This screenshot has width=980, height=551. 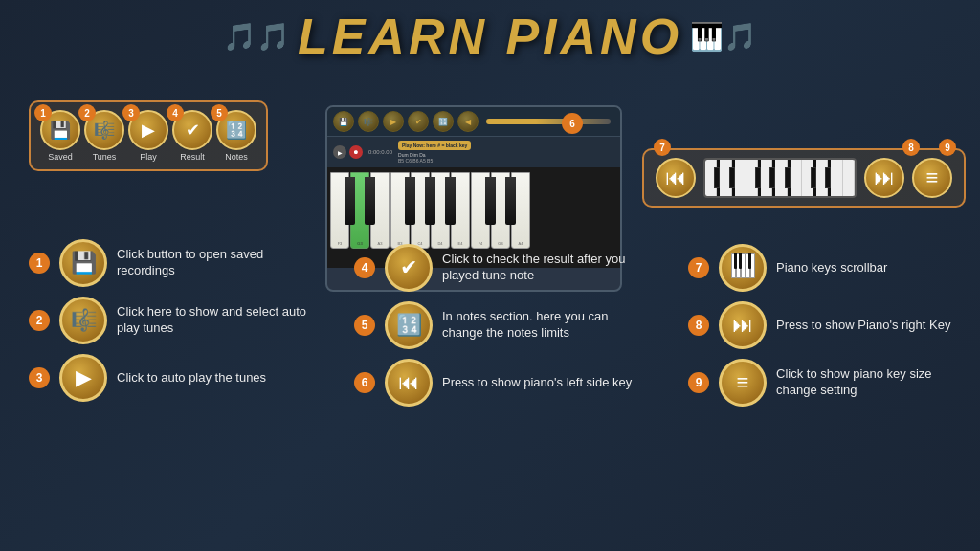 What do you see at coordinates (699, 325) in the screenshot?
I see `desc-badge-8: 8` at bounding box center [699, 325].